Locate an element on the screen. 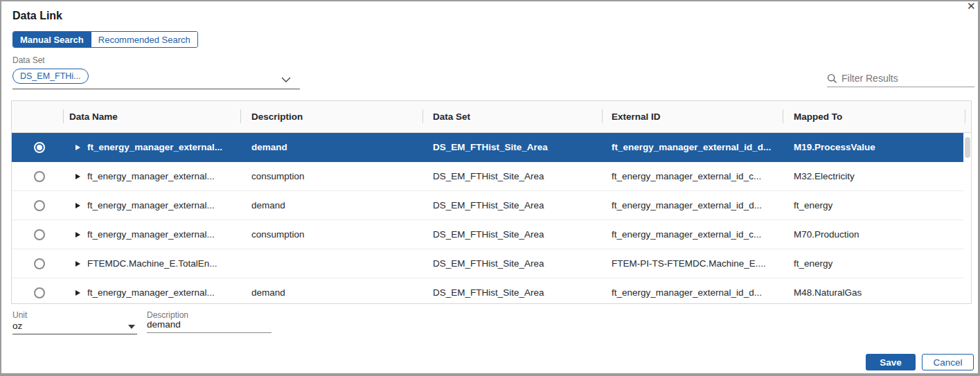 This screenshot has width=980, height=376. filter-results-field is located at coordinates (900, 79).